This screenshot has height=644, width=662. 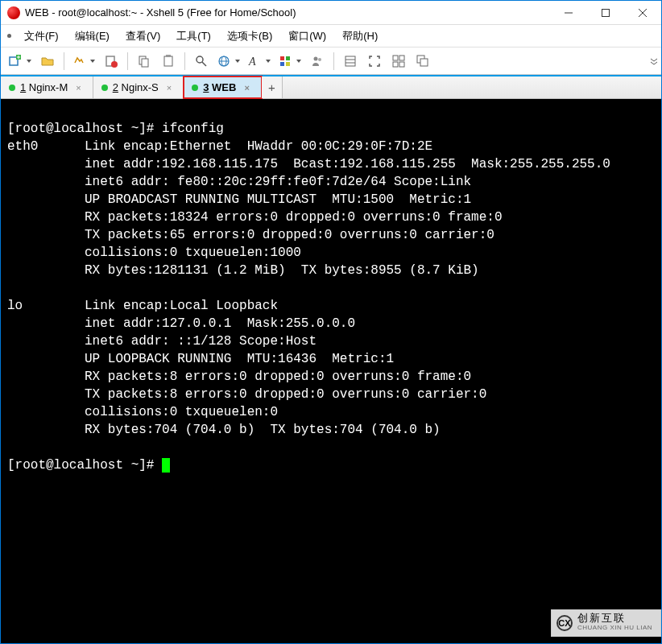 What do you see at coordinates (48, 61) in the screenshot?
I see `open-button` at bounding box center [48, 61].